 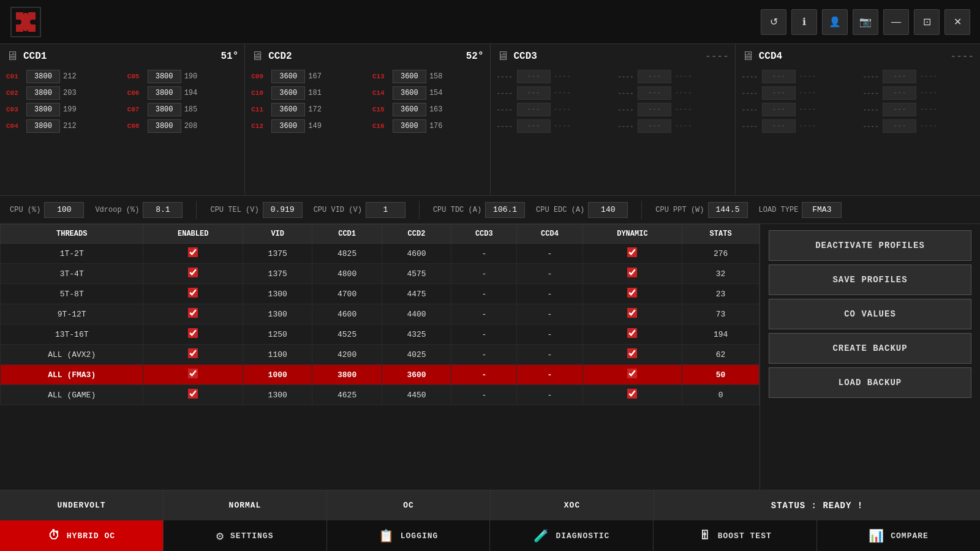 I want to click on table-row: ALL (AVX2)110042004025--62, so click(x=380, y=355).